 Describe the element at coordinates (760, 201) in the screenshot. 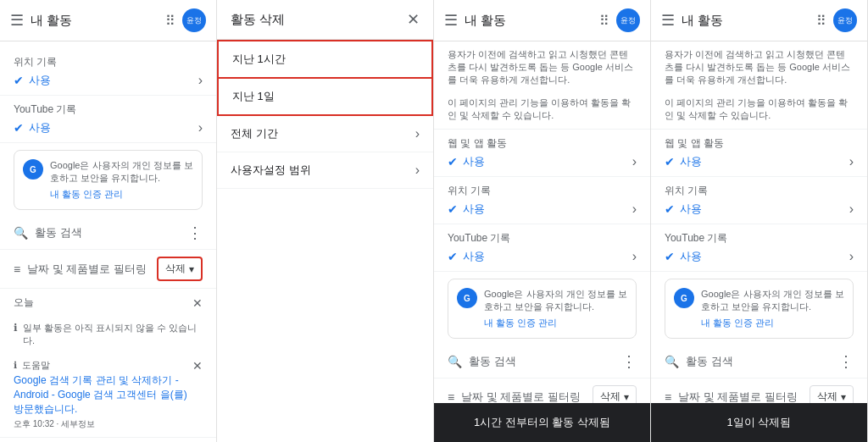

I see `location-section-4: 위치 기록 ✔ 사용 ›` at that location.